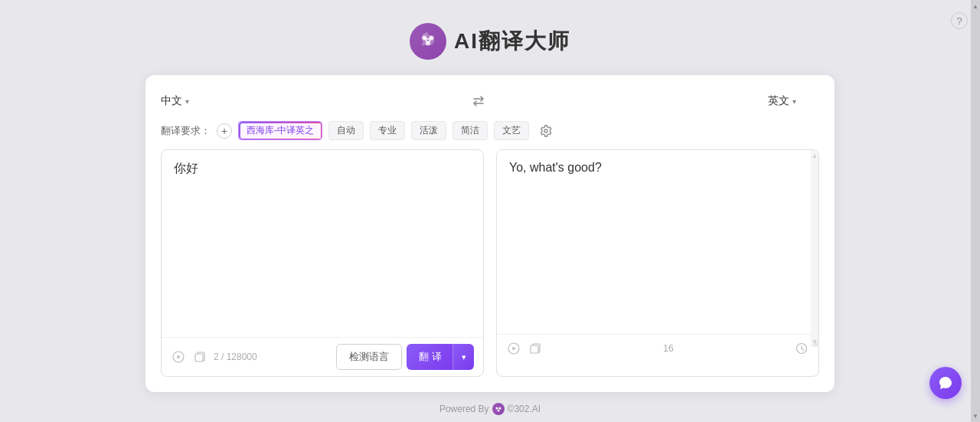 The width and height of the screenshot is (980, 422). I want to click on target-scrollbar: ▲ ▼, so click(815, 248).